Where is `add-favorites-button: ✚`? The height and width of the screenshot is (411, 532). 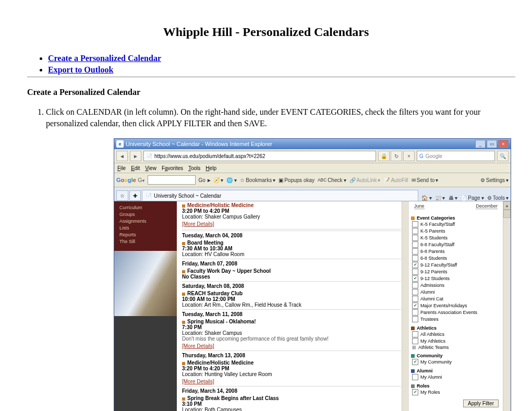
add-favorites-button: ✚ is located at coordinates (135, 196).